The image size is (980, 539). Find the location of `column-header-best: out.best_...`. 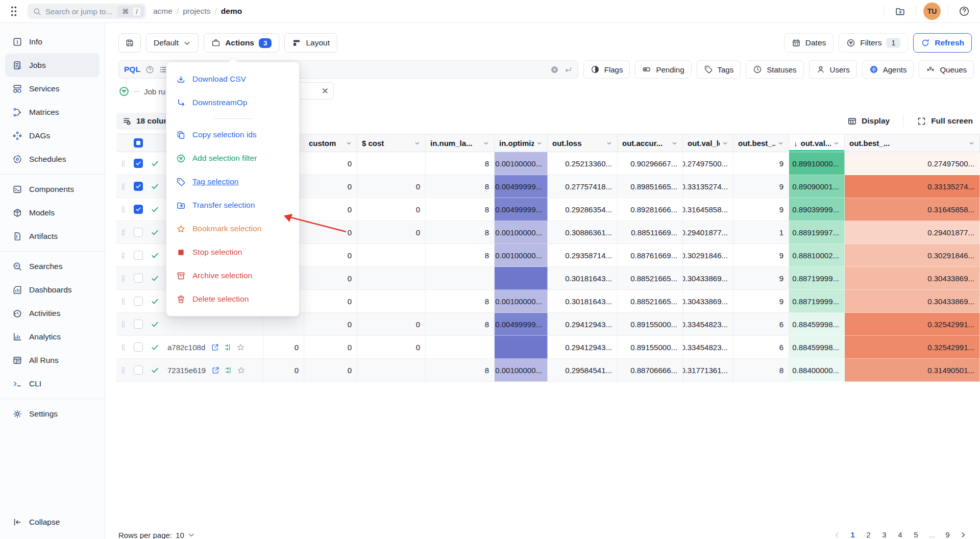

column-header-best: out.best_... is located at coordinates (762, 143).